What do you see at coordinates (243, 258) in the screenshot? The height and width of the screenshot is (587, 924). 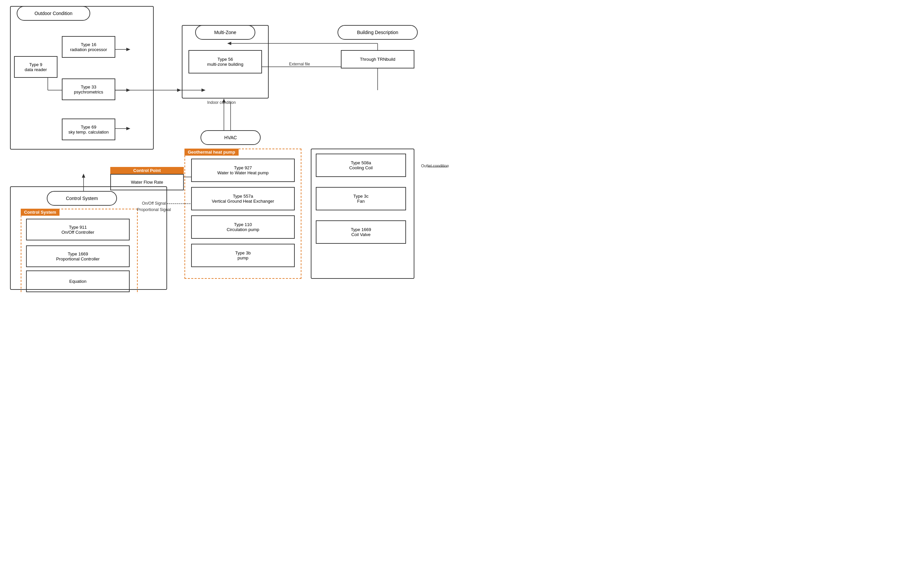 I see `type3b-line2: pump` at bounding box center [243, 258].